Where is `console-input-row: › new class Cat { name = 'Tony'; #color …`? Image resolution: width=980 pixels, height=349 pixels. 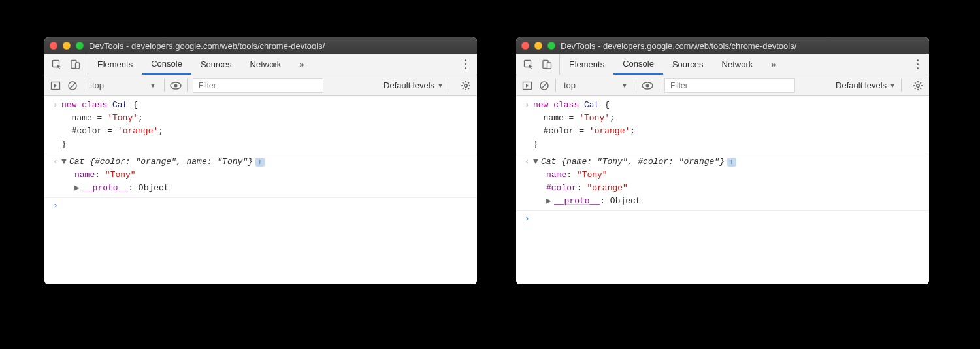
console-input-row: › new class Cat { name = 'Tony'; #color … is located at coordinates (723, 127).